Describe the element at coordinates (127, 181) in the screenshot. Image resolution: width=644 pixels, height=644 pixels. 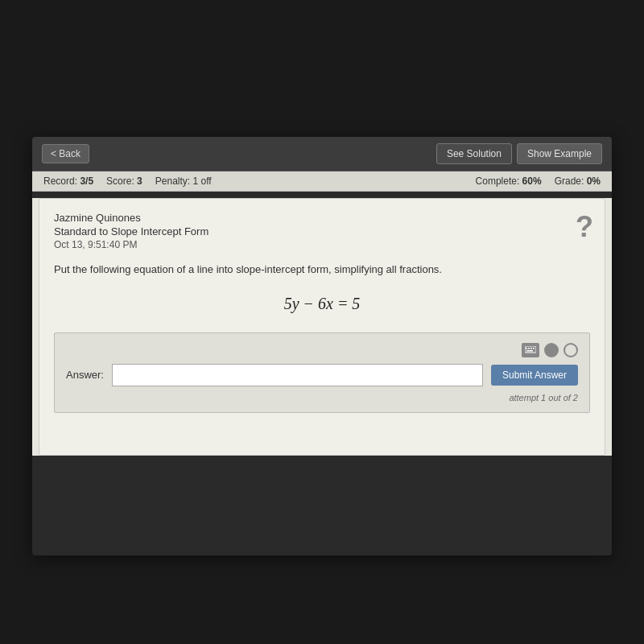
I see `stats-left: Record: 3/5 Score: 3 Penalty: 1 off` at that location.